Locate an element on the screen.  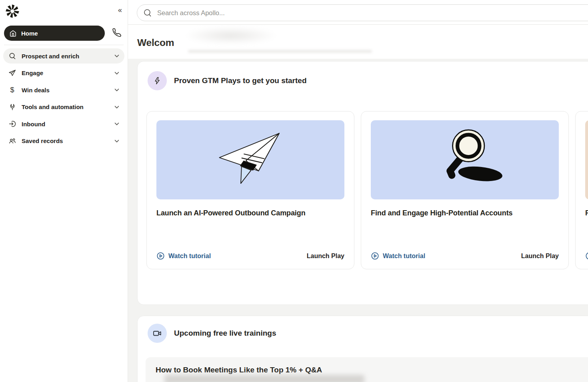
dollar-icon: $ is located at coordinates (12, 90).